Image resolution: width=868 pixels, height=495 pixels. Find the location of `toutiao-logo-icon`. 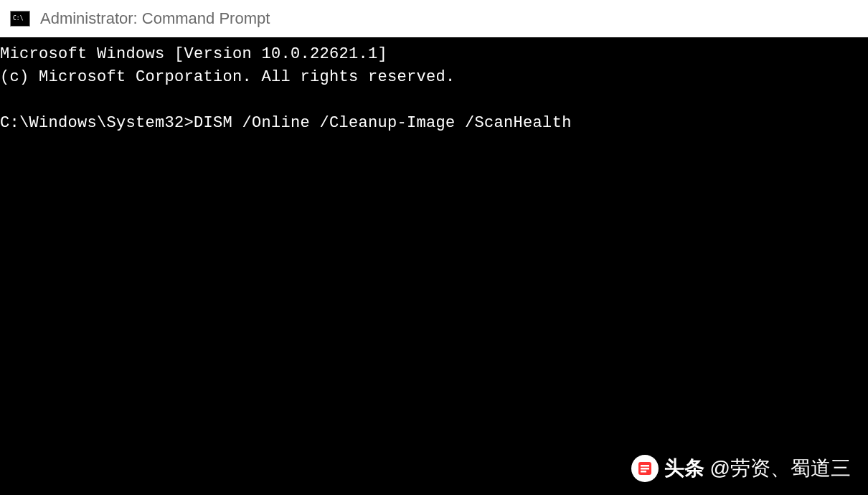

toutiao-logo-icon is located at coordinates (645, 468).